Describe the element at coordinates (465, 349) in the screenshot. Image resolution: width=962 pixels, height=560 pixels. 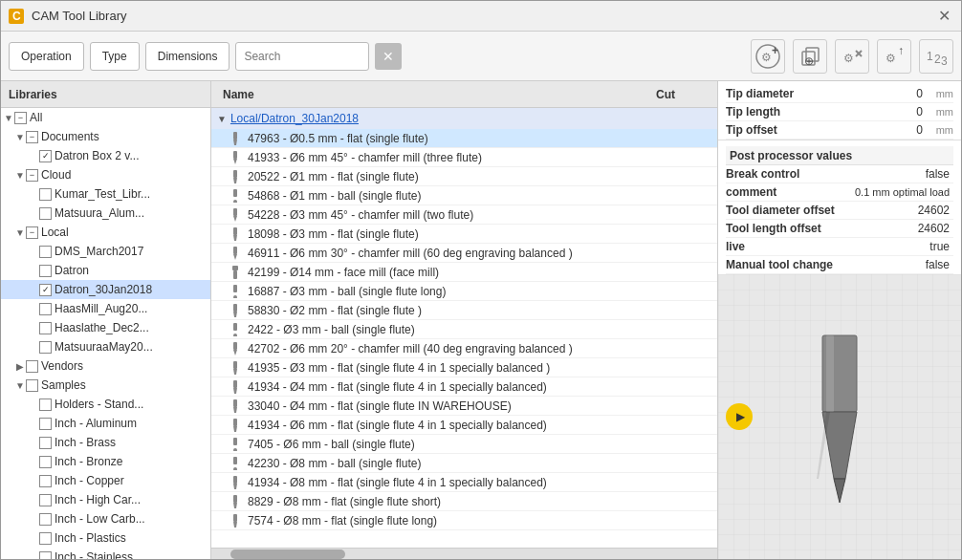
I see `list-item: 42702 - Ø6 mm 20° - chamfer mill (40 deg…` at that location.